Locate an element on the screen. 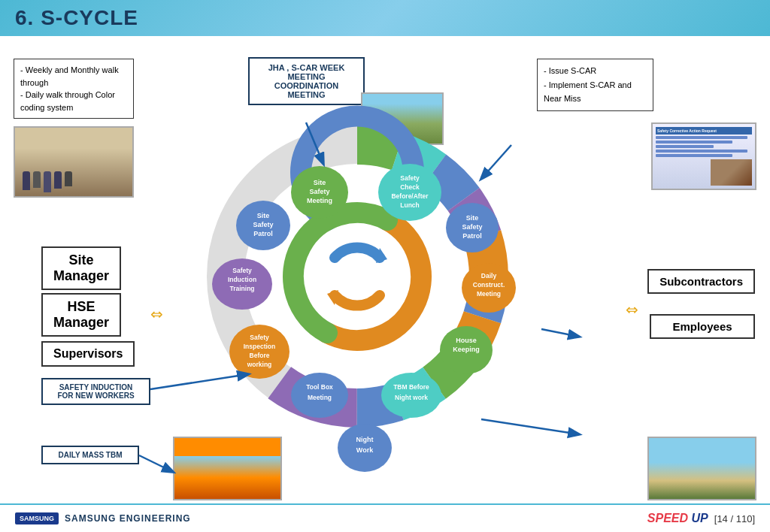  supervisors-box: Supervisors is located at coordinates (88, 354).